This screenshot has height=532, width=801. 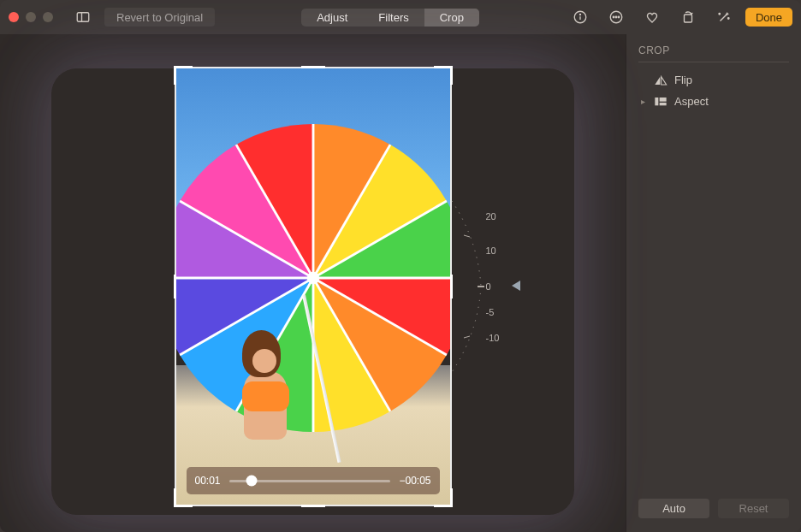 I want to click on dial-label: -5, so click(x=490, y=312).